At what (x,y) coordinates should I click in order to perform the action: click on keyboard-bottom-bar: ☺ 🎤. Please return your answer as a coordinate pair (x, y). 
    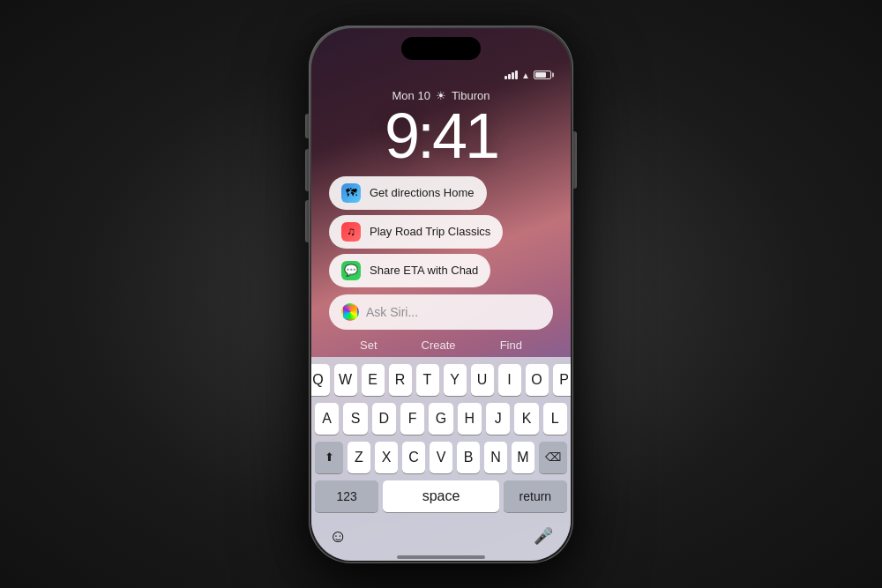
    Looking at the image, I should click on (441, 538).